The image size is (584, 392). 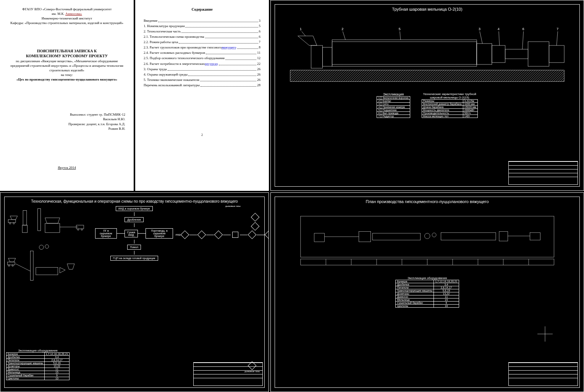 I want to click on toc-link: ресурсах, so click(x=212, y=64).